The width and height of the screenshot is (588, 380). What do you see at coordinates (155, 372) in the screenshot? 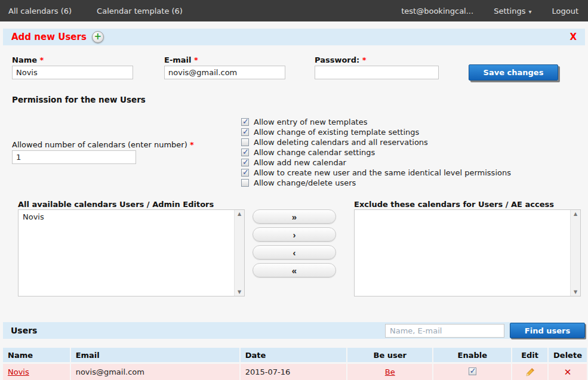
I see `user-email-cell: novis@gmail.com` at bounding box center [155, 372].